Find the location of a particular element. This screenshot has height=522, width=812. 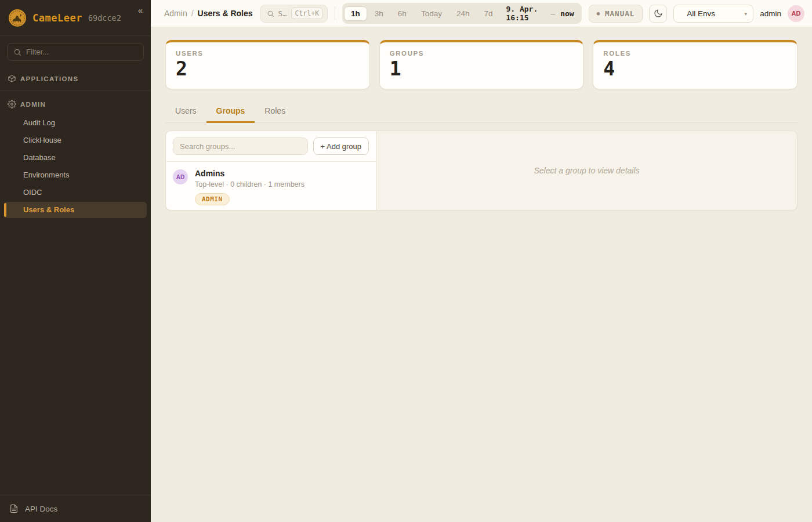

sidebar-header: CameLeer 69dcce2 « is located at coordinates (75, 18).